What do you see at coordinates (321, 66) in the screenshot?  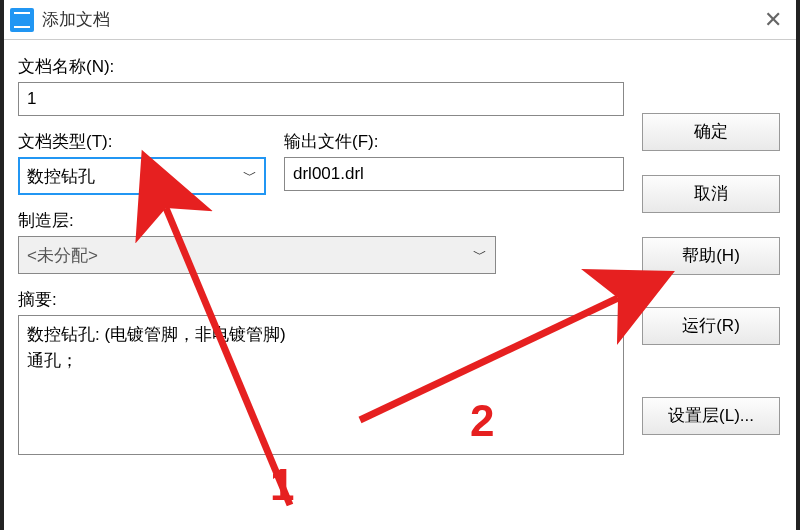 I see `doc-name-label: 文档名称(N):` at bounding box center [321, 66].